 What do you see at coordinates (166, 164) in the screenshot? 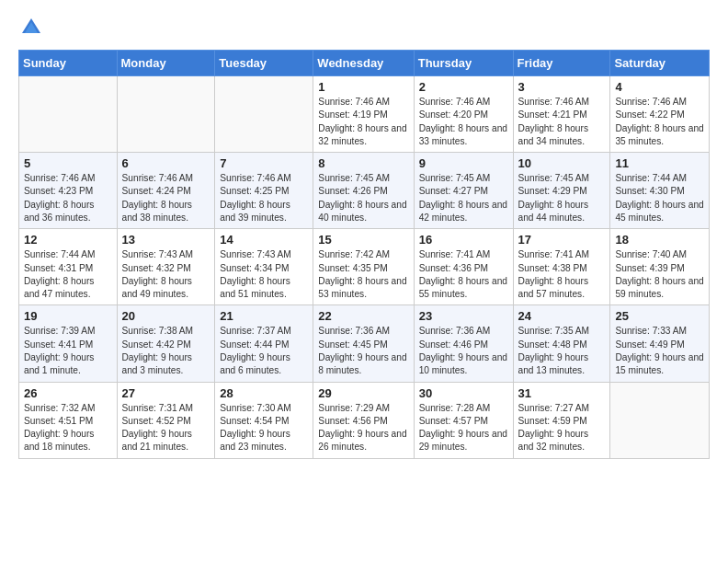
I see `day-number: 6` at bounding box center [166, 164].